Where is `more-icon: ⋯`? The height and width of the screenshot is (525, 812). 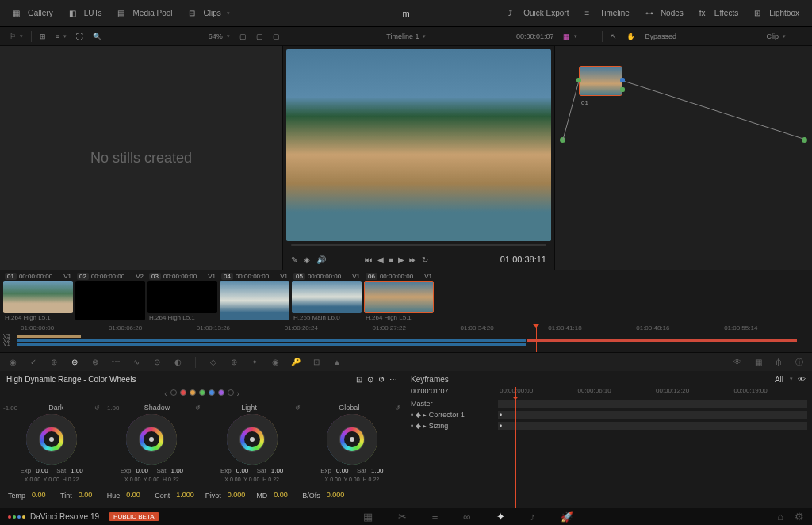 more-icon: ⋯ is located at coordinates (393, 379).